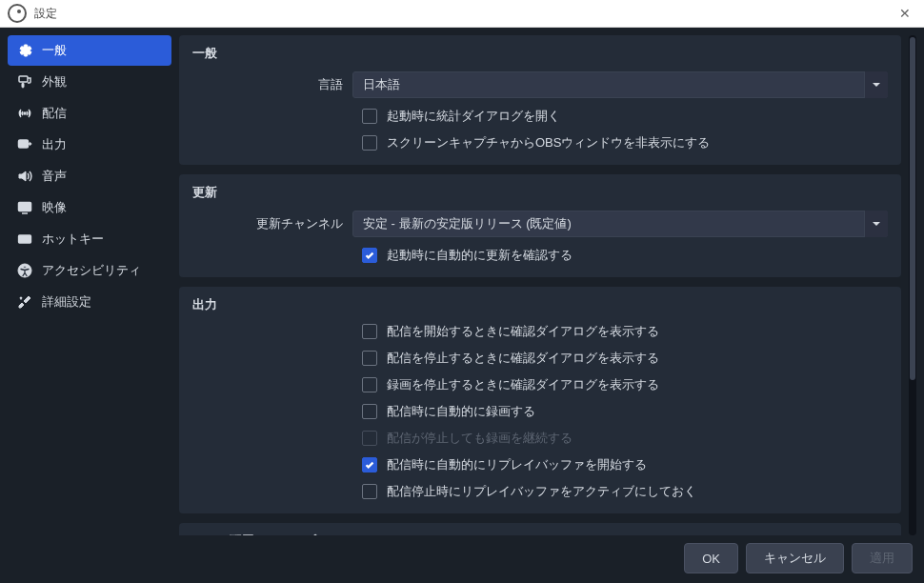 The image size is (924, 583). What do you see at coordinates (25, 271) in the screenshot?
I see `accessibility-icon` at bounding box center [25, 271].